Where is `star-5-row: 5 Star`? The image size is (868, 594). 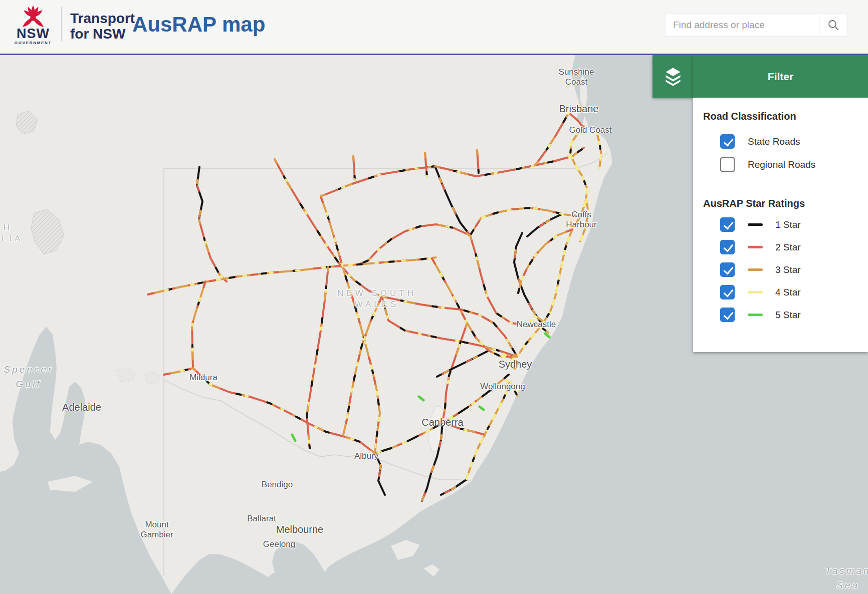 star-5-row: 5 Star is located at coordinates (794, 315).